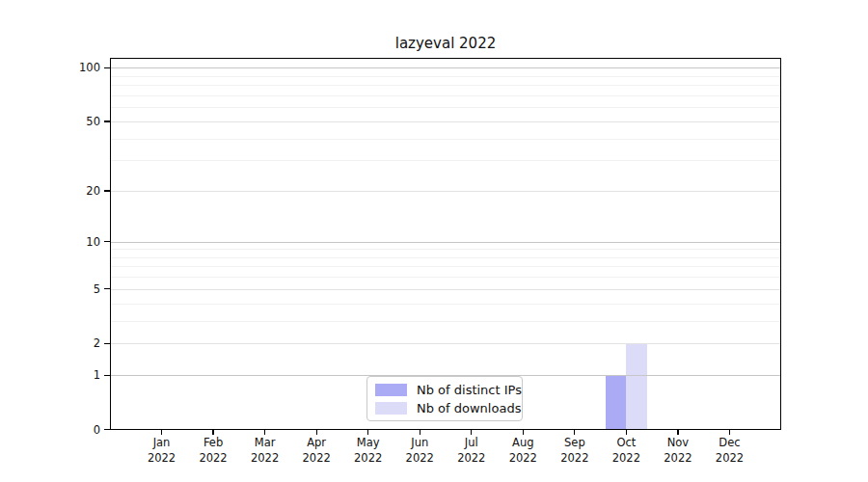  Describe the element at coordinates (445, 409) in the screenshot. I see `legend-item-downloads: Nb of downloads` at that location.